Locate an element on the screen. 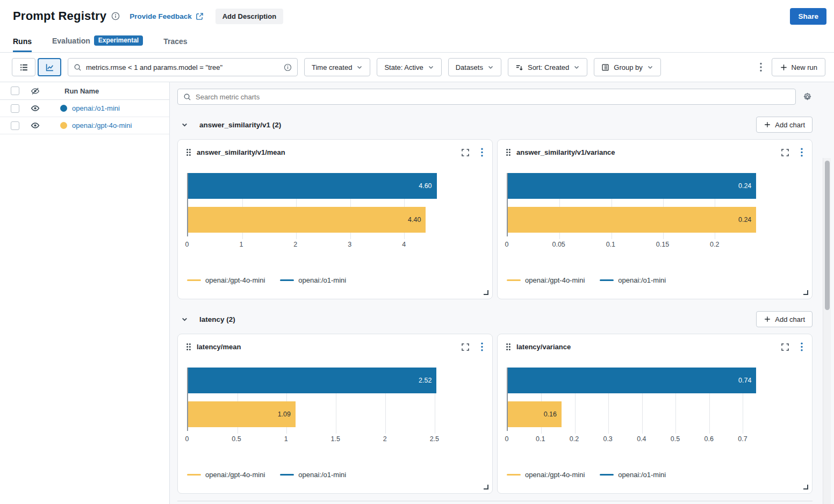 Image resolution: width=834 pixels, height=504 pixels. provide-feedback-link: Provide Feedback is located at coordinates (167, 16).